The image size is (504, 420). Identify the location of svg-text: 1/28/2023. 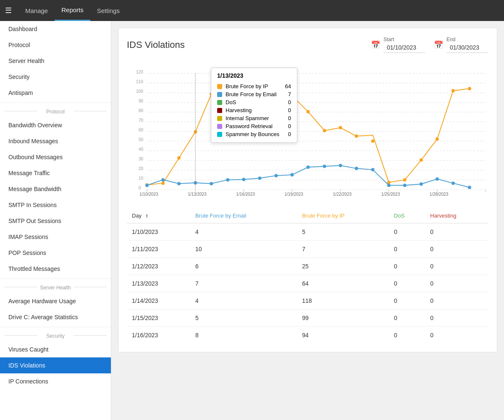
(439, 194).